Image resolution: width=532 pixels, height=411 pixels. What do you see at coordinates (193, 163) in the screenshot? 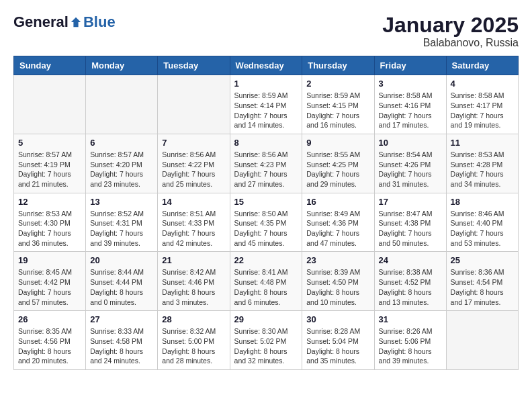
I see `calendar-cell: 7Sunrise: 8:56 AMSunset: 4:22 PMDaylight…` at bounding box center [193, 163].